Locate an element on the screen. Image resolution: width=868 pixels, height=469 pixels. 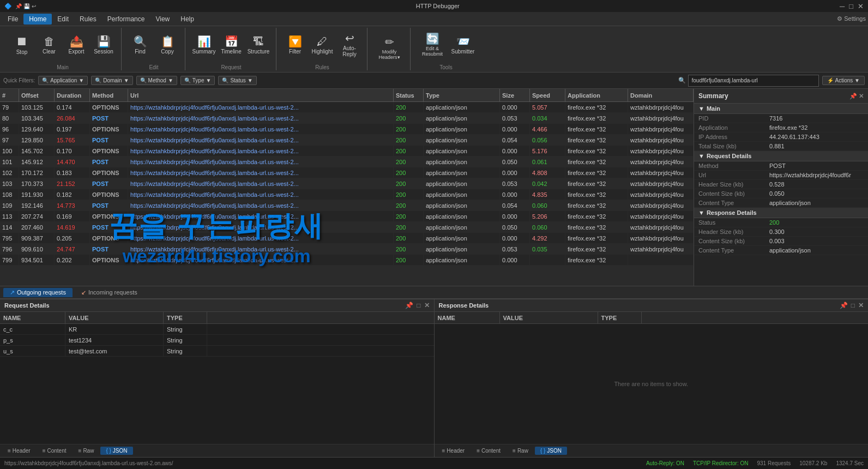
table-row: 114 207.460 14.619 POST https://wztahkbd… is located at coordinates (347, 227).